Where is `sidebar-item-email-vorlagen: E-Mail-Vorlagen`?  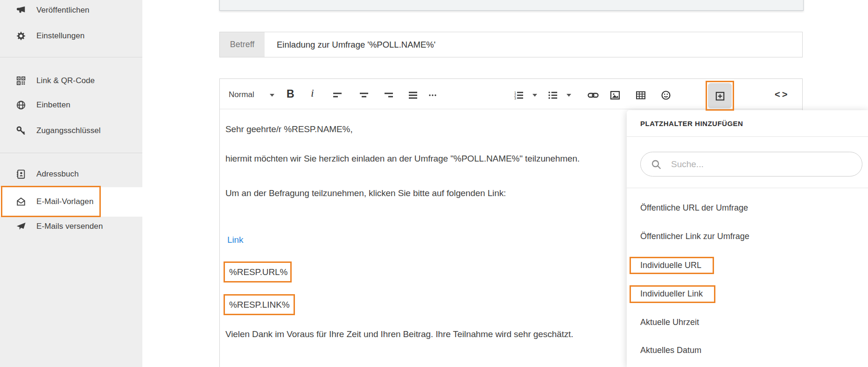 sidebar-item-email-vorlagen: E-Mail-Vorlagen is located at coordinates (71, 202).